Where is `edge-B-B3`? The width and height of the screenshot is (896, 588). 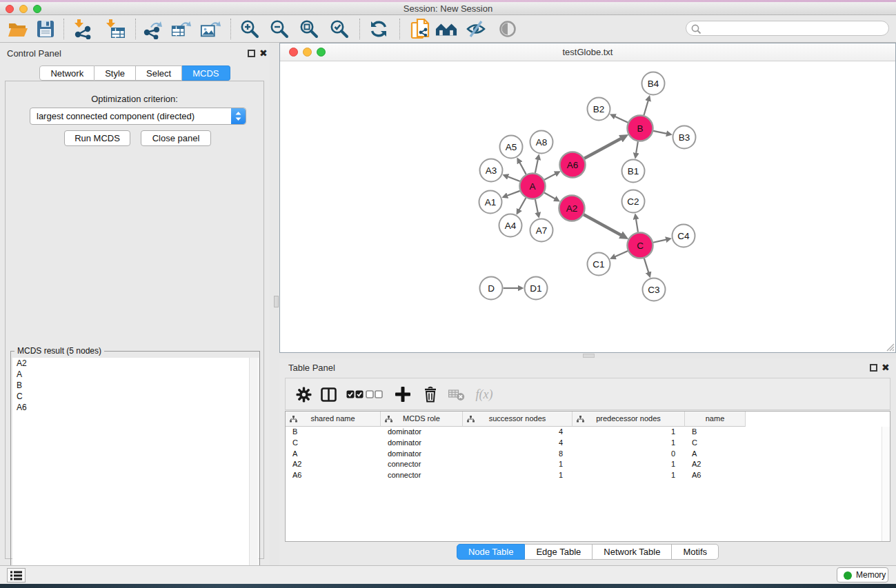
edge-B-B3 is located at coordinates (659, 132).